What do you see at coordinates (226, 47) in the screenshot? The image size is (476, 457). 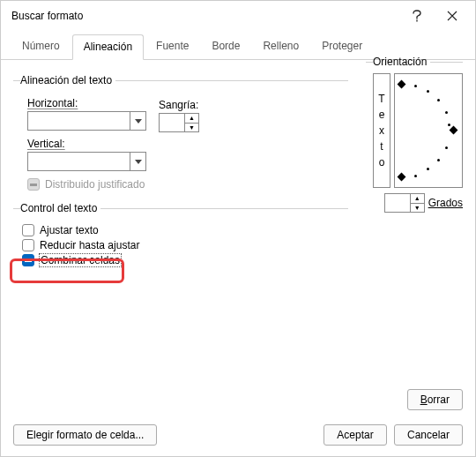 I see `tab-borde: Borde` at bounding box center [226, 47].